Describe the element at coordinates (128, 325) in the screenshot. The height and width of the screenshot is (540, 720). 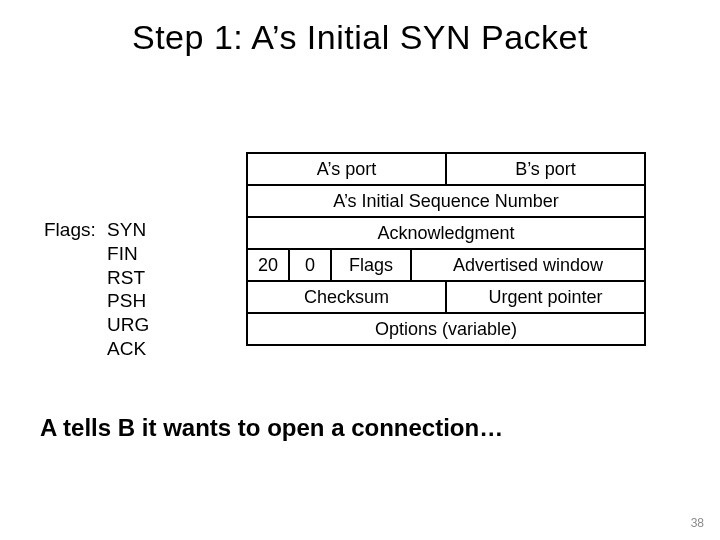
I see `flag-urg: URG` at that location.